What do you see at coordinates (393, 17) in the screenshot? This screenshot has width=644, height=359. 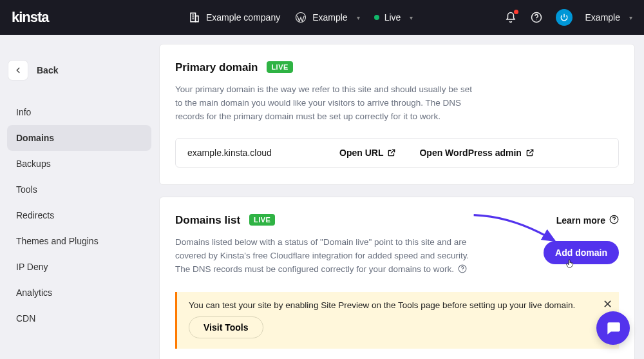 I see `env-label: Live` at bounding box center [393, 17].